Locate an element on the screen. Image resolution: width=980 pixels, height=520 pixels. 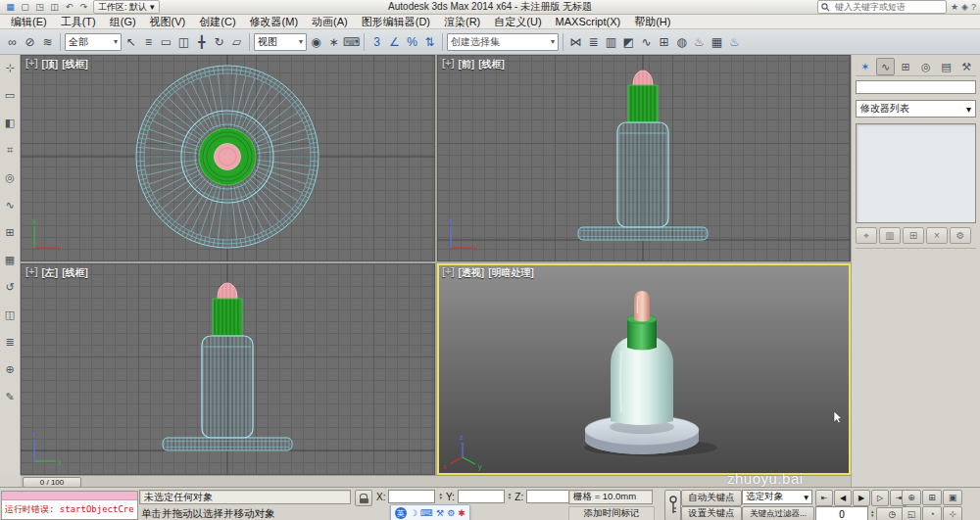
selection-filter-dropdown: 全部 ▾ is located at coordinates (93, 42).